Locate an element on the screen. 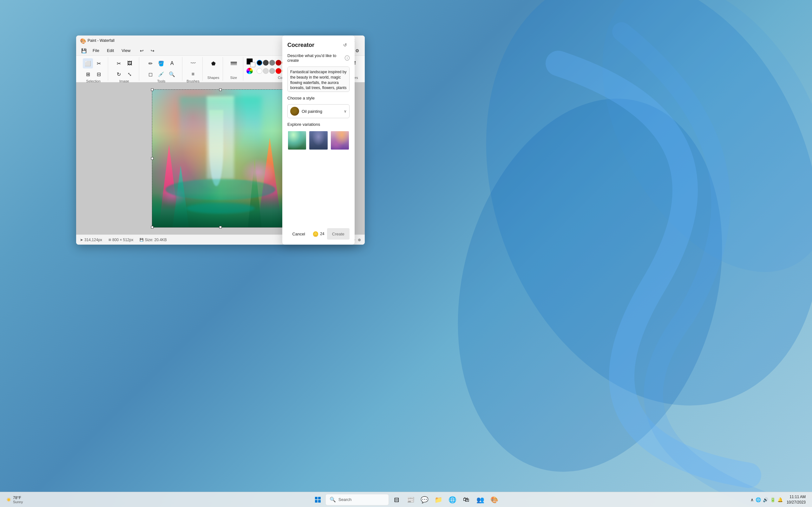 The image size is (812, 507). canvas-dimensions: ⊞ 800 × 512px is located at coordinates (121, 240).